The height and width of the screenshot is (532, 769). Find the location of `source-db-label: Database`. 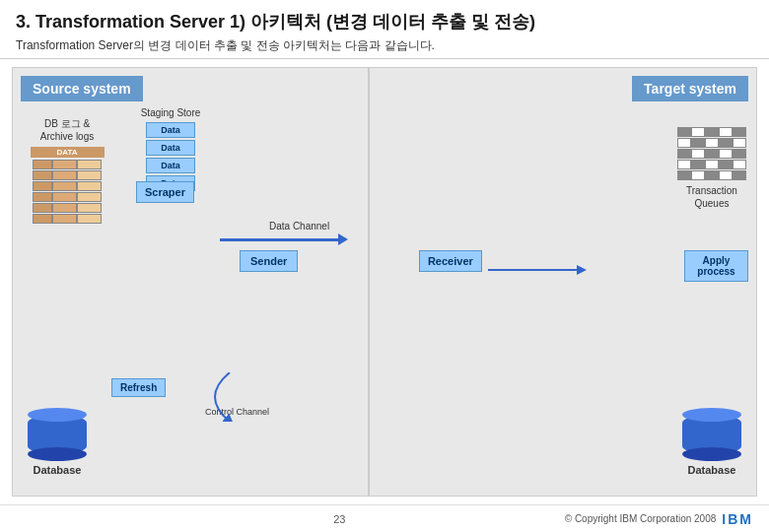

source-db-label: Database is located at coordinates (57, 470).